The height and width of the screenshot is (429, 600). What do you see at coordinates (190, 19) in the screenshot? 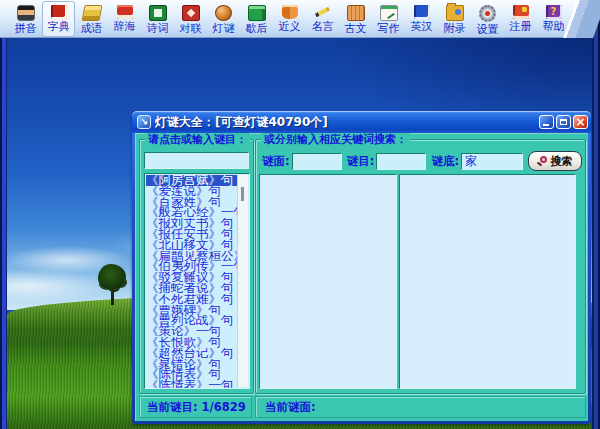
I see `toolbar-button-duilian: 对联` at bounding box center [190, 19].